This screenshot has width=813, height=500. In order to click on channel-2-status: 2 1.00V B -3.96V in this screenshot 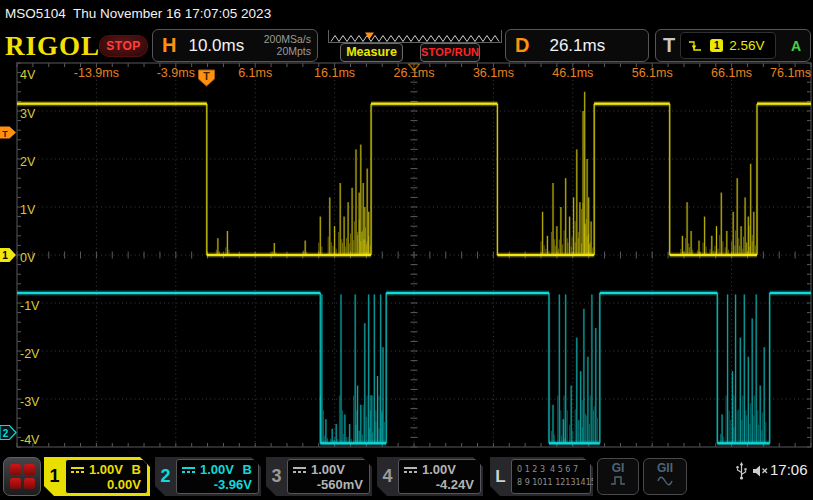, I will do `click(208, 476)`.